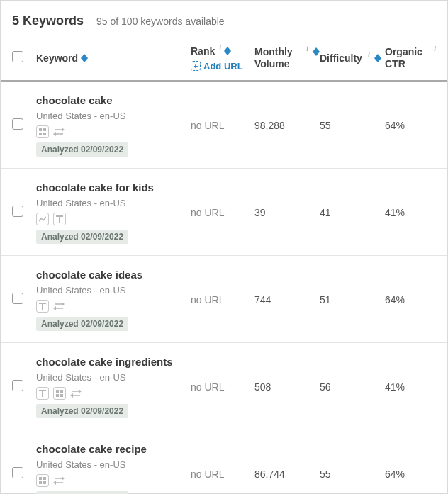 The image size is (448, 494). I want to click on difficulty-cell: 51, so click(352, 300).